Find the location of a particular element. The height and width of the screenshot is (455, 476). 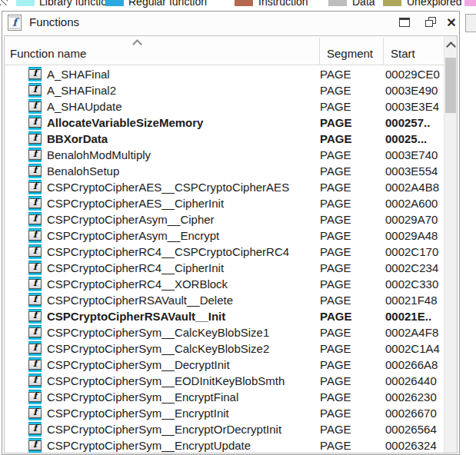

column-header-segment: Segment is located at coordinates (350, 54).